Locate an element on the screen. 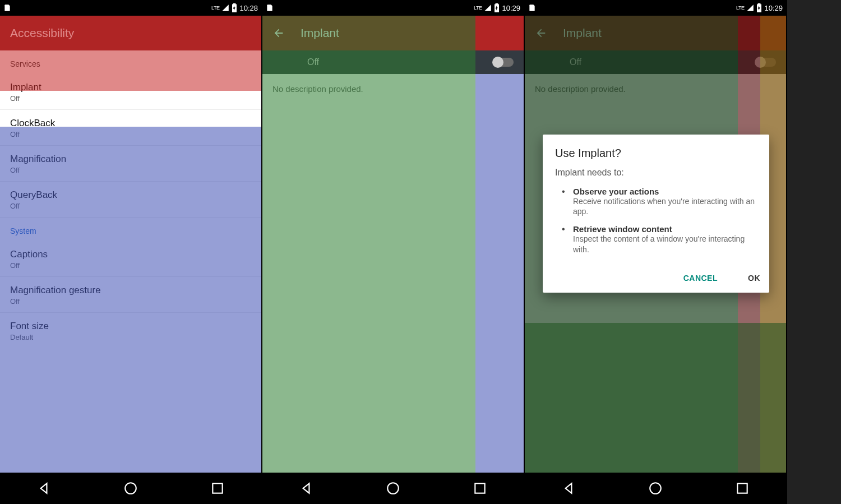 Image resolution: width=841 pixels, height=504 pixels. dialog-bullets: Observe your actions Receive notificatio… is located at coordinates (656, 221).